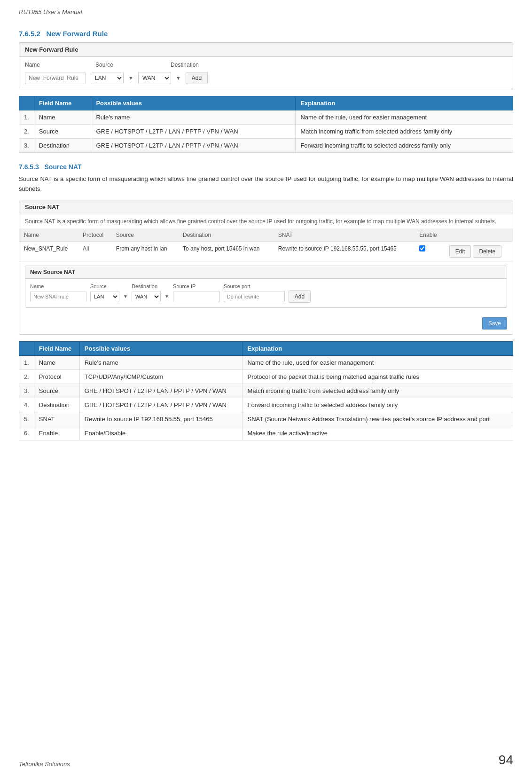 Image resolution: width=532 pixels, height=777 pixels. What do you see at coordinates (266, 293) in the screenshot?
I see `new-snat-form: Name Source Destination Source IP Source…` at bounding box center [266, 293].